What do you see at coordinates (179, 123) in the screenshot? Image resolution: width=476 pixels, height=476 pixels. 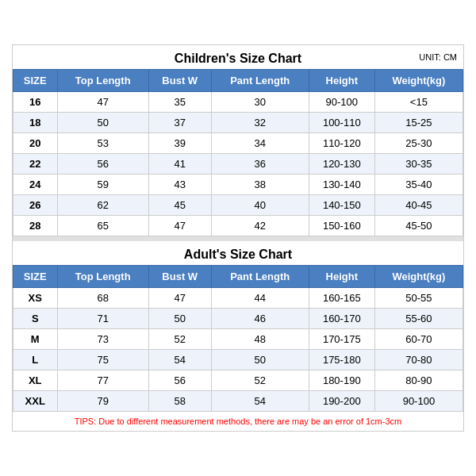 I see `children-table-cell: 37` at bounding box center [179, 123].